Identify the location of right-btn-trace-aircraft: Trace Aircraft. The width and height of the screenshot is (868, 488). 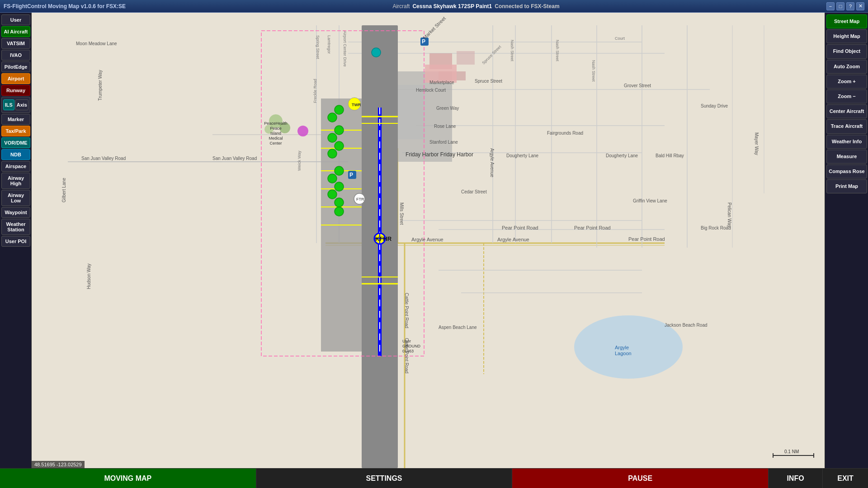
(847, 127).